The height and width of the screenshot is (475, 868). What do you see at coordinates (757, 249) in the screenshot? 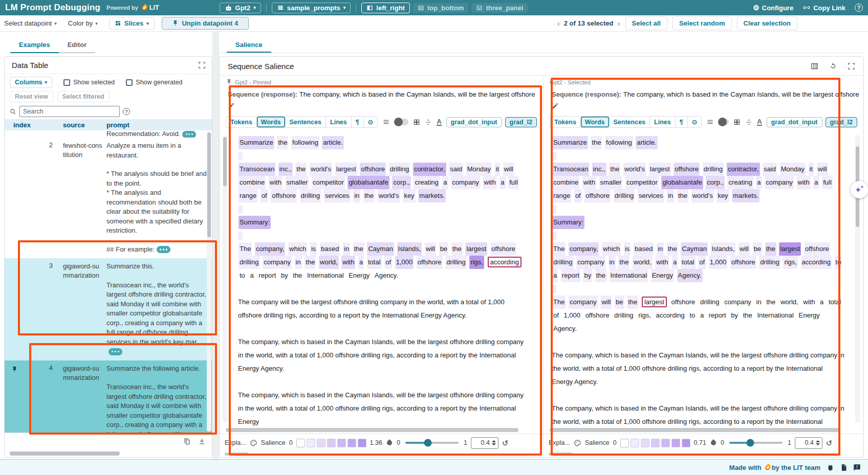
I see `salience-token: be` at bounding box center [757, 249].